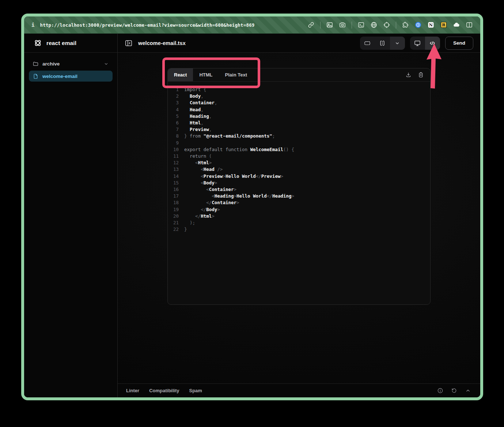 This screenshot has width=504, height=427. Describe the element at coordinates (173, 110) in the screenshot. I see `line-number: 4` at that location.